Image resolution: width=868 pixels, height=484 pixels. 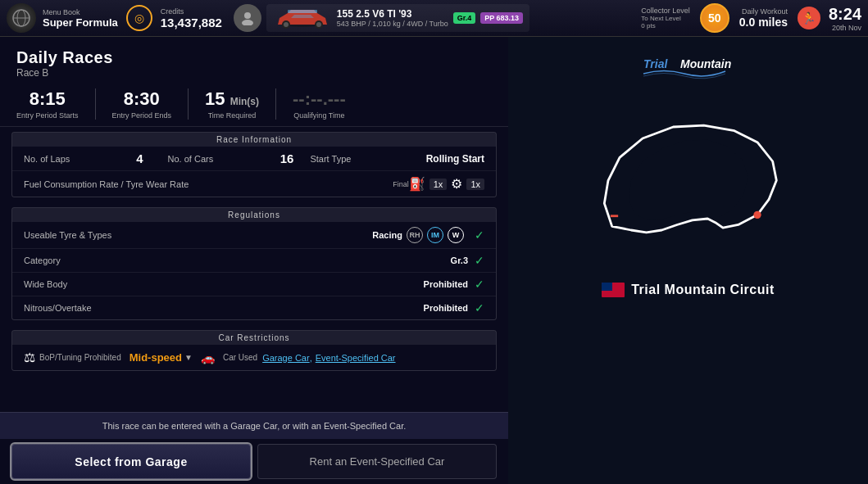 What do you see at coordinates (254, 159) in the screenshot?
I see `laps-row: No. of Laps 4 No. of Cars 16 Start Type …` at bounding box center [254, 159].